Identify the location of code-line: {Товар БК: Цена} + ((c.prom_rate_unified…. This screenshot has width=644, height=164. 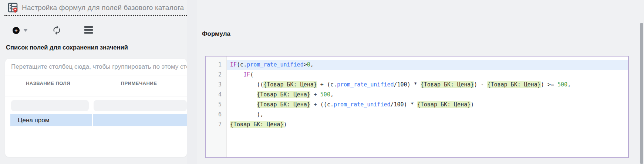
(428, 105).